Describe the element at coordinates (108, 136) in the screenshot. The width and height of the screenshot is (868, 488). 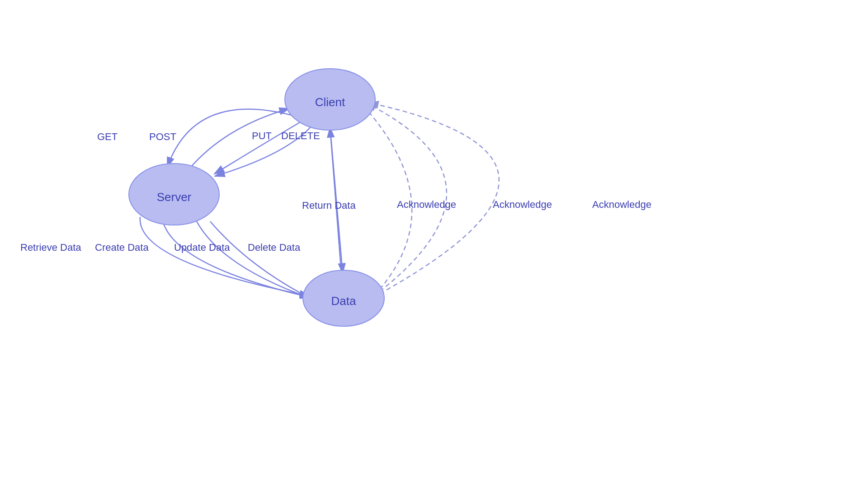
I see `label-get: GET` at that location.